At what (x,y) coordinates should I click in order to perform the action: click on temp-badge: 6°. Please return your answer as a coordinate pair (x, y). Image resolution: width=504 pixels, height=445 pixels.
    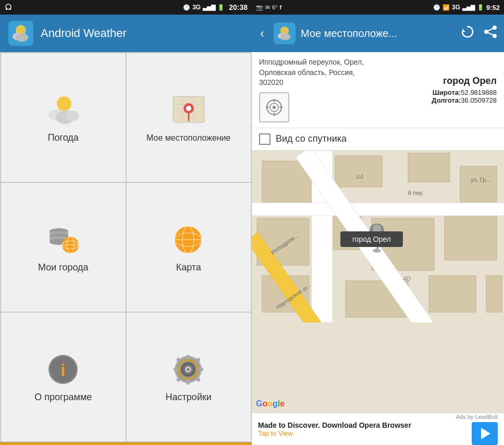
    Looking at the image, I should click on (275, 7).